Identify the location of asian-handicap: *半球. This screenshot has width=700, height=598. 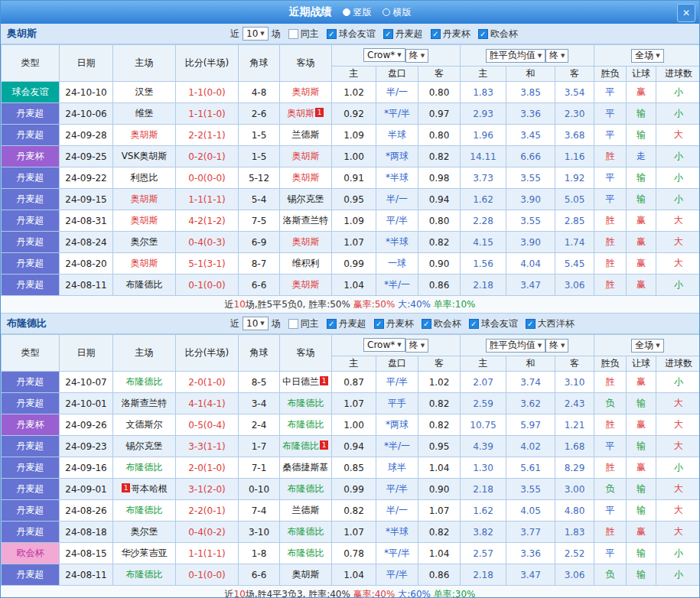
(398, 532).